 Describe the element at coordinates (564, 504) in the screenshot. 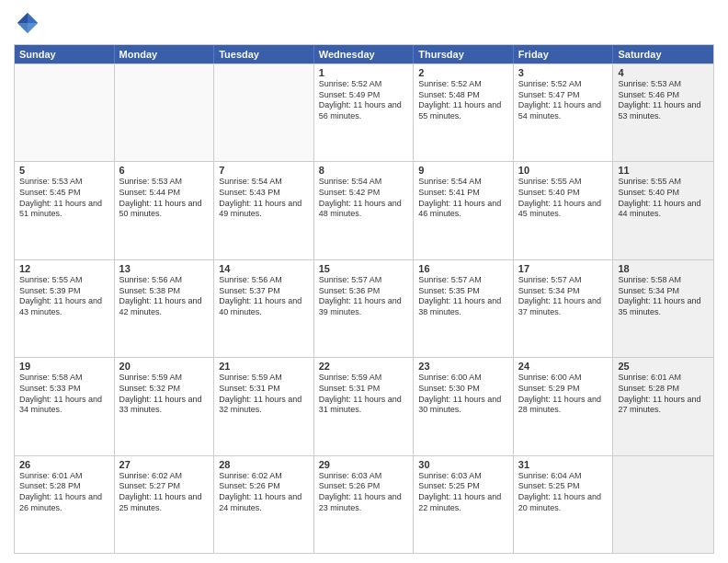

I see `day-cell-31: 31Sunrise: 6:04 AM Sunset: 5:25 PM Dayli…` at that location.